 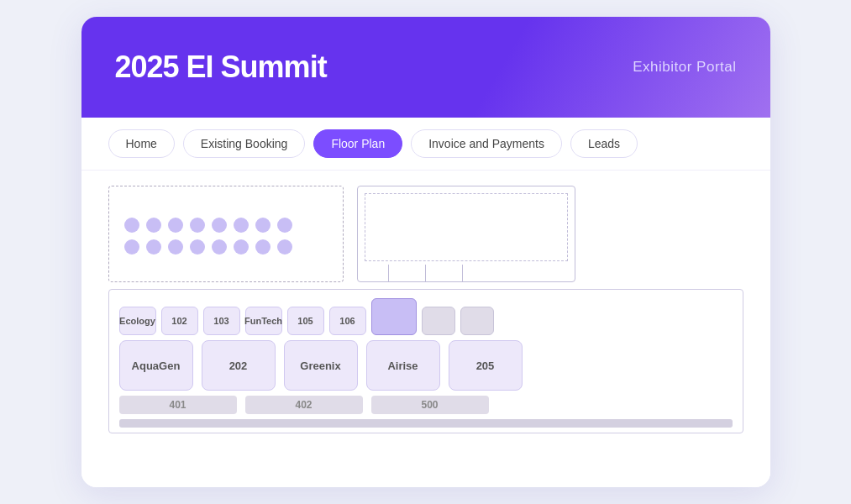 I want to click on section-500: 500, so click(x=430, y=405).